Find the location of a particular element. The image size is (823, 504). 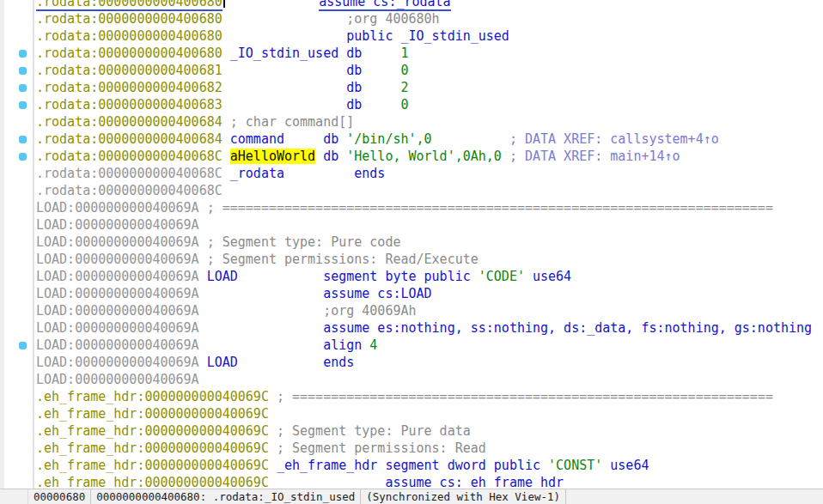

listing-line: .rodata:0000000000400680 public _IO_stdi… is located at coordinates (430, 36).